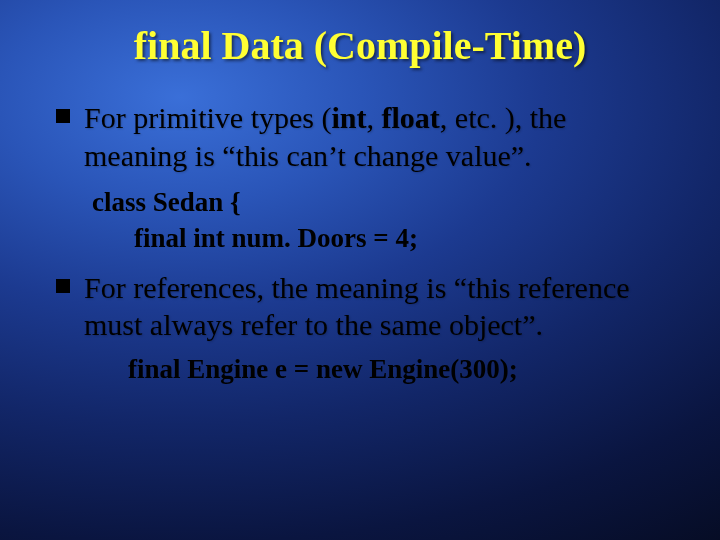 The image size is (720, 540). Describe the element at coordinates (208, 118) in the screenshot. I see `text-fragment: For primitive types (` at that location.